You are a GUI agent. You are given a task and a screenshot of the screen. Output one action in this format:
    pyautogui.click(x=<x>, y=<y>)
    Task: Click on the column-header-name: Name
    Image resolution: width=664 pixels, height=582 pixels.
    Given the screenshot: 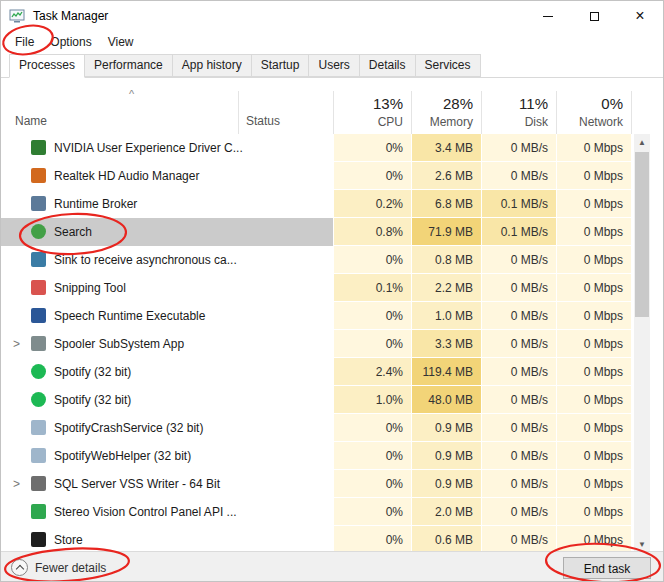 What is the action you would take?
    pyautogui.click(x=31, y=121)
    